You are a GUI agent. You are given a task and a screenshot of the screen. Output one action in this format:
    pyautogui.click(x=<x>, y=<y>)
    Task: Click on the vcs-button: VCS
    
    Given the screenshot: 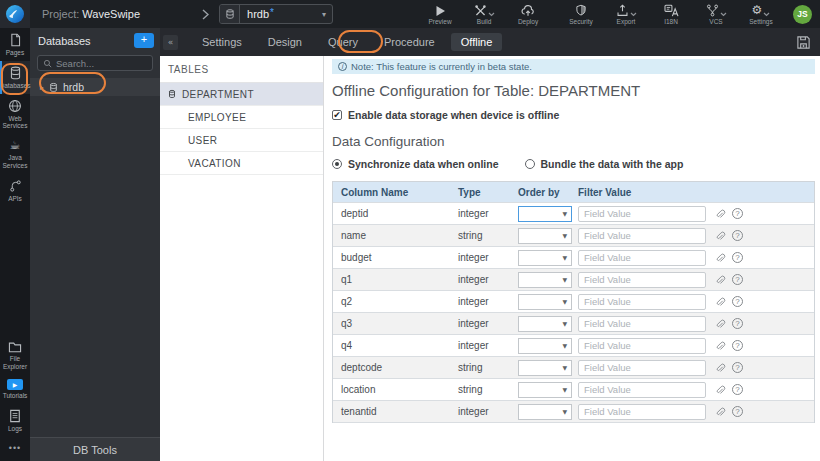 What is the action you would take?
    pyautogui.click(x=716, y=14)
    